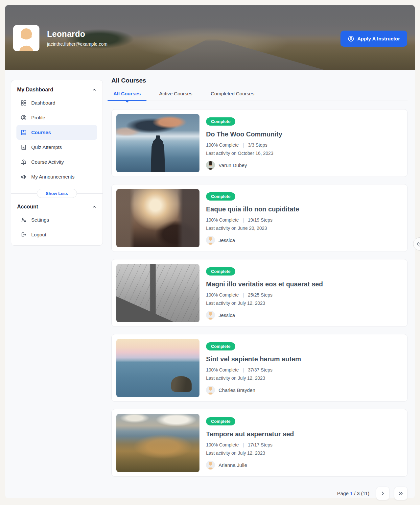  What do you see at coordinates (252, 228) in the screenshot?
I see `last-activity-text: Last activity on June 20, 2023` at bounding box center [252, 228].